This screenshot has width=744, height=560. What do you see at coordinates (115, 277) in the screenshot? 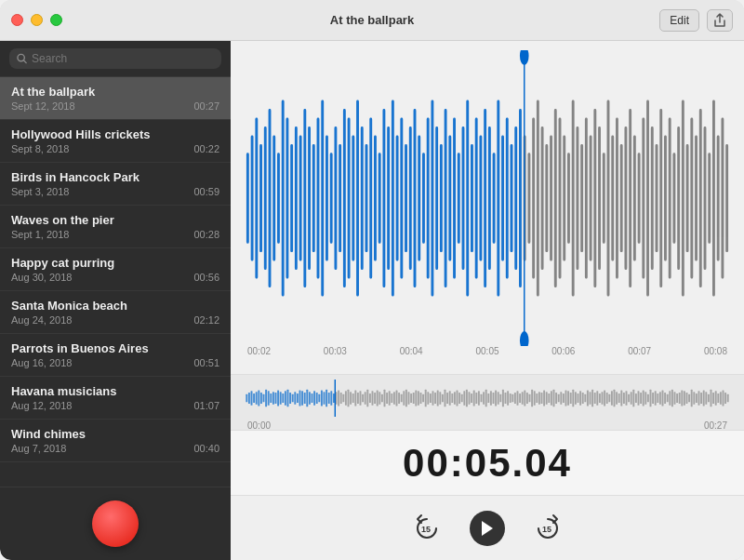
I see `recording-meta: Aug 30, 2018 00:56` at bounding box center [115, 277].